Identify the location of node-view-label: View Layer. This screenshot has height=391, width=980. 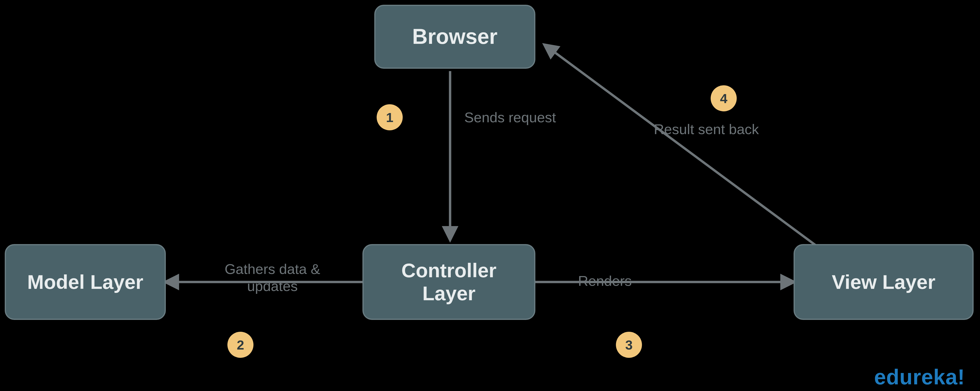
(883, 282).